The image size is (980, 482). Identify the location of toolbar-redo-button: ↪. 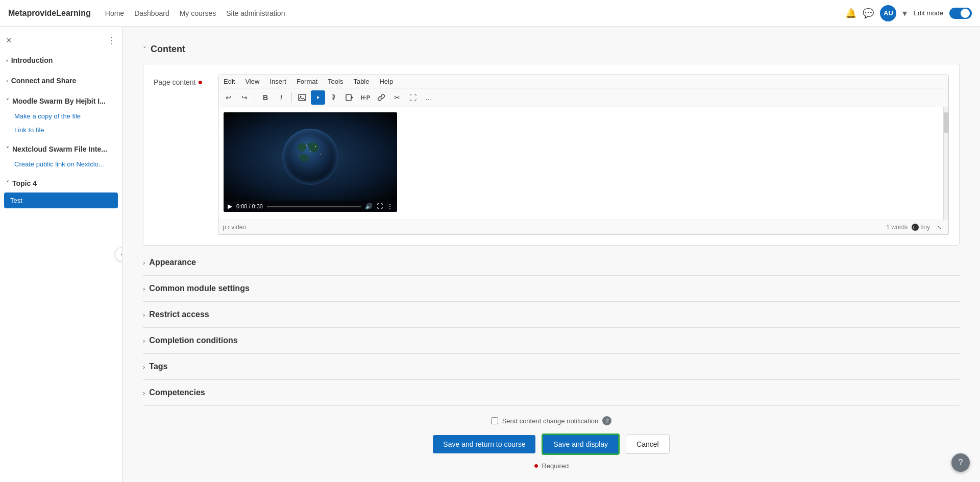
(244, 98).